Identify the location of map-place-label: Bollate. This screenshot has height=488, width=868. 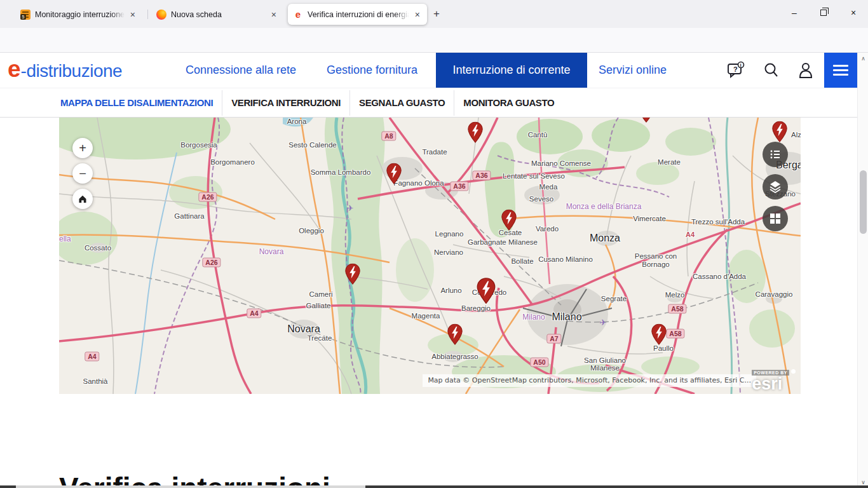
(522, 261).